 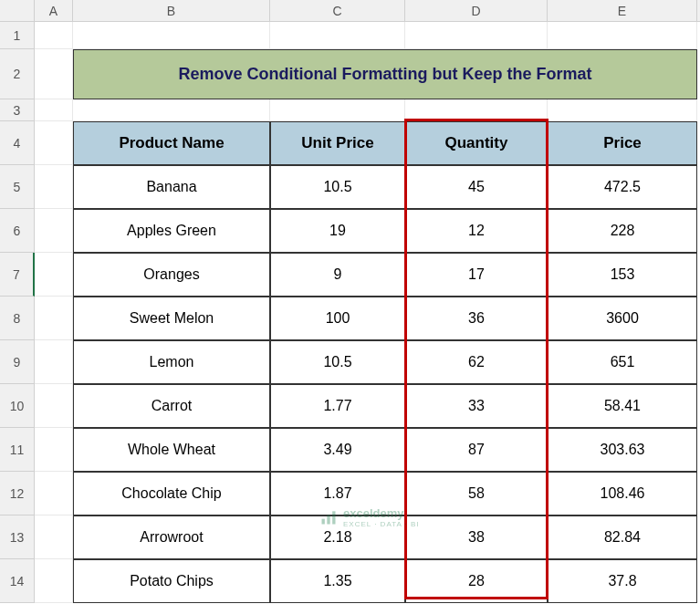 What do you see at coordinates (54, 110) in the screenshot?
I see `cell-A3` at bounding box center [54, 110].